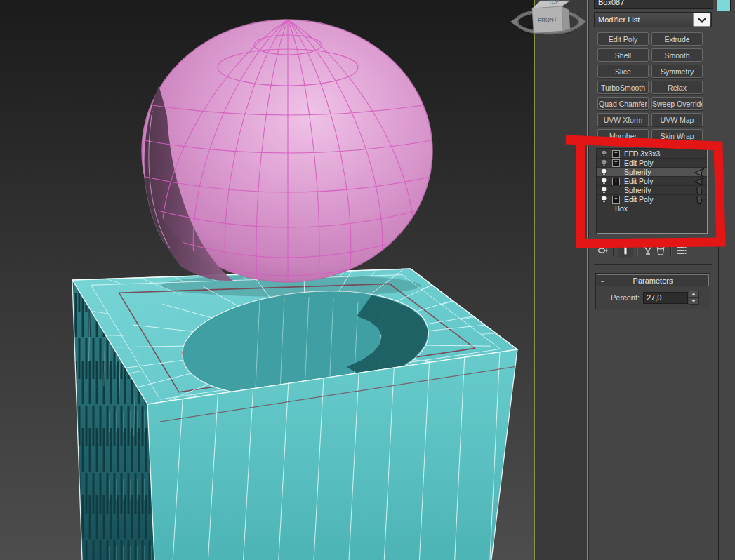 Image resolution: width=735 pixels, height=560 pixels. I want to click on dropdown-arrow-button, so click(702, 20).